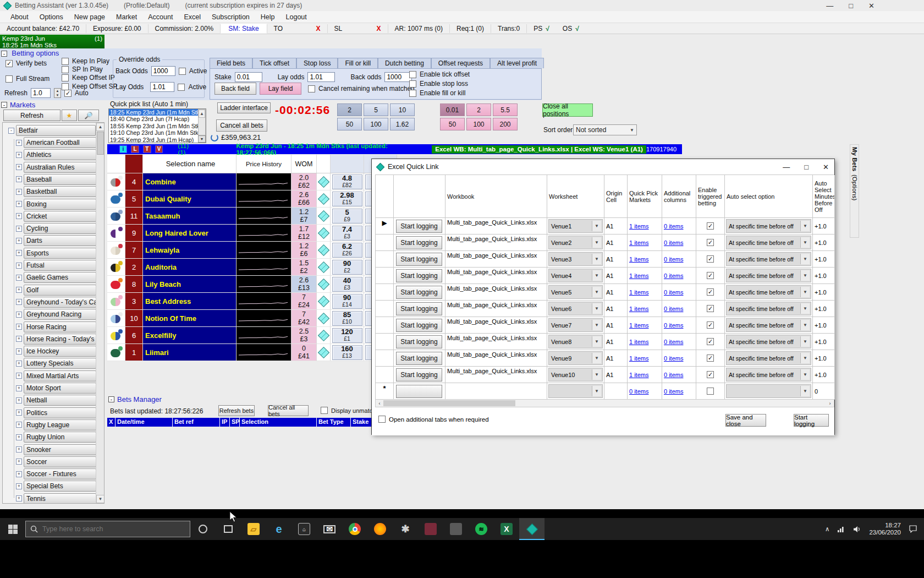 Image resolution: width=924 pixels, height=578 pixels. I want to click on scroll-left-arrow: ‹, so click(380, 403).